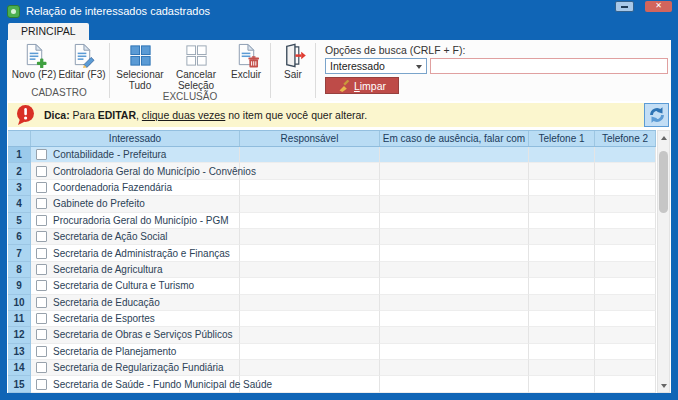 This screenshot has width=678, height=400. What do you see at coordinates (549, 66) in the screenshot?
I see `search-input` at bounding box center [549, 66].